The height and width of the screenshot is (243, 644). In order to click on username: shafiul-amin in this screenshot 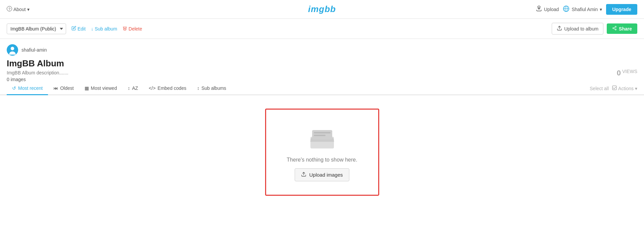, I will do `click(34, 50)`.